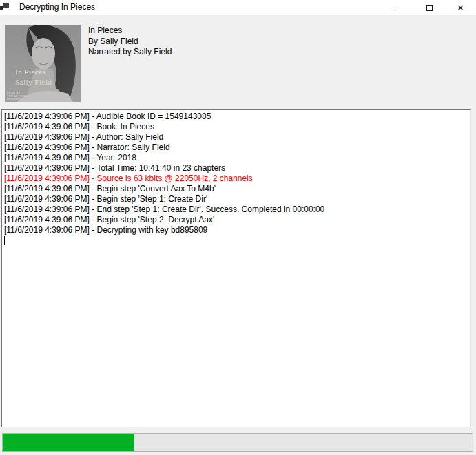 This screenshot has width=476, height=455. Describe the element at coordinates (14, 99) in the screenshot. I see `cover-edition-text: Unabridged` at that location.